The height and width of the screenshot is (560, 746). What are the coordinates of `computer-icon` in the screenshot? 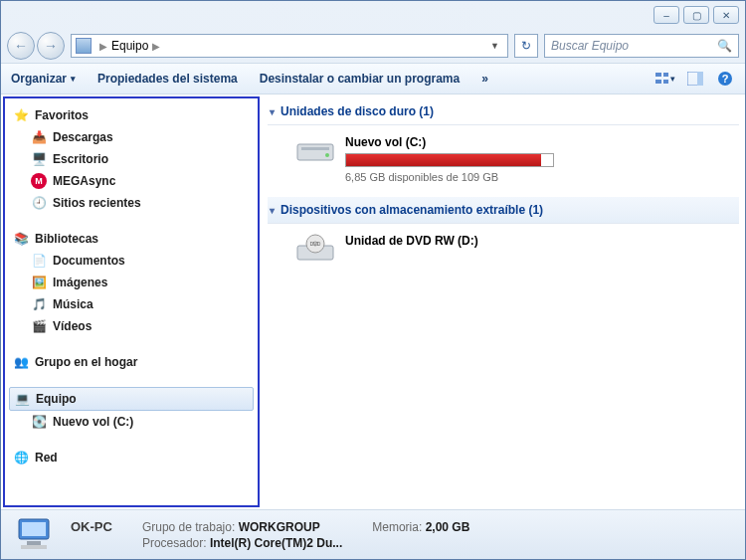 It's located at (84, 46).